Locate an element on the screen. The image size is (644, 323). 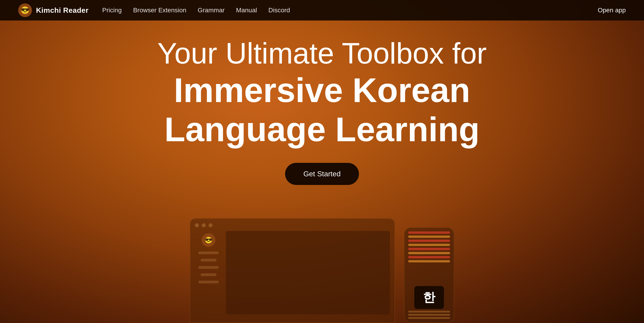
sidebar-avatar: 😎 is located at coordinates (208, 240).